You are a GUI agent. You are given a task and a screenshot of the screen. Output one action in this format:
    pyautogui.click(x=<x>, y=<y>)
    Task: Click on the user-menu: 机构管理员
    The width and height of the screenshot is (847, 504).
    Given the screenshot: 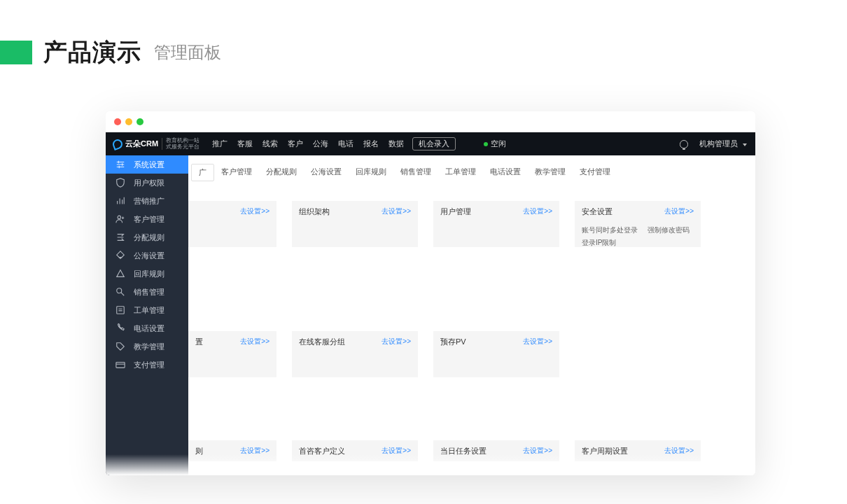 What is the action you would take?
    pyautogui.click(x=723, y=144)
    